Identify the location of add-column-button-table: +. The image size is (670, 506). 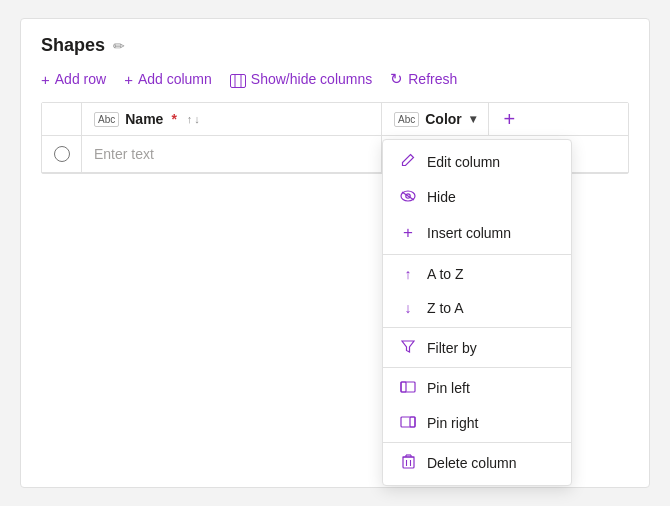
(509, 119).